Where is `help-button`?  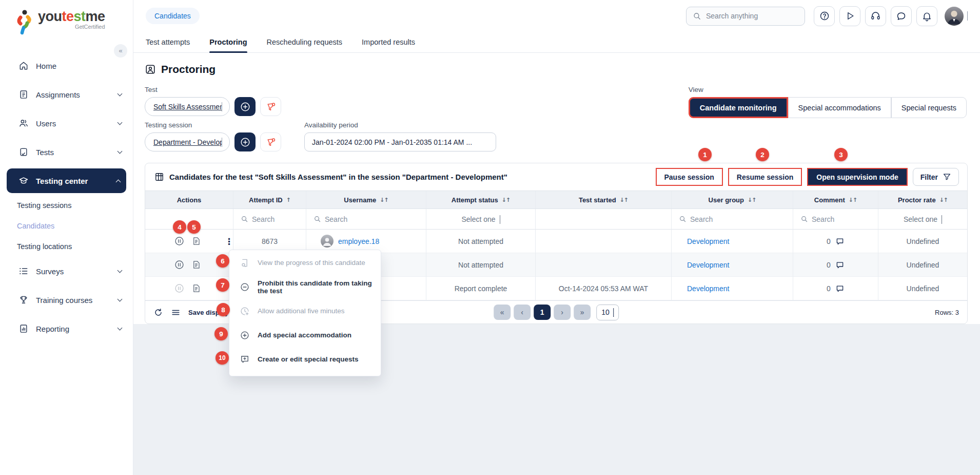 help-button is located at coordinates (824, 16).